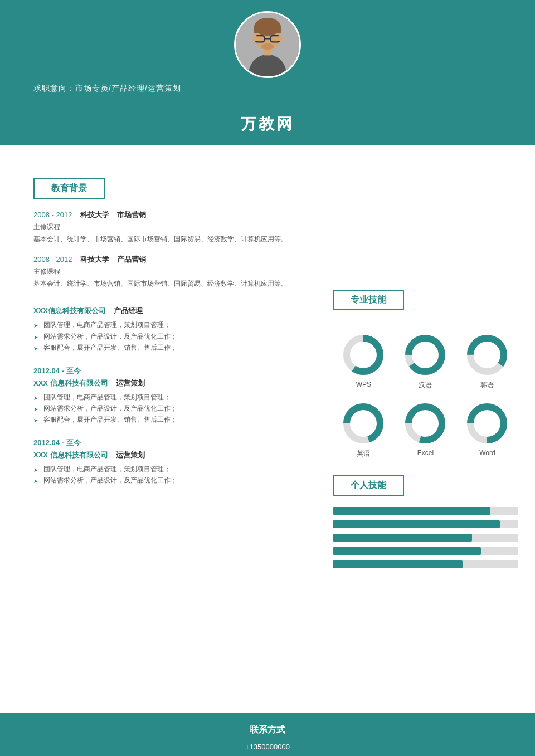 Image resolution: width=535 pixels, height=756 pixels. I want to click on donut-wps-label: WPS, so click(363, 384).